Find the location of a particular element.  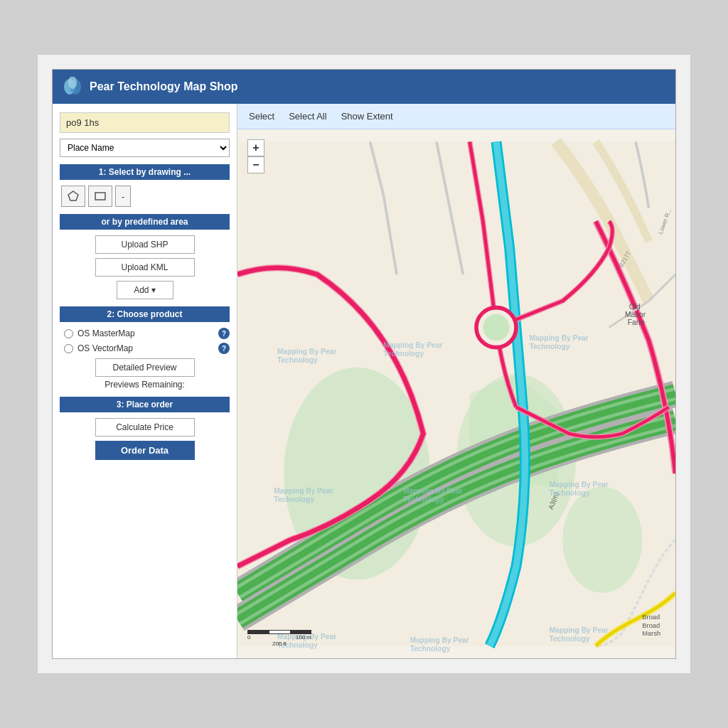

previews-remaining-label: Previews Remaining: is located at coordinates (145, 385).